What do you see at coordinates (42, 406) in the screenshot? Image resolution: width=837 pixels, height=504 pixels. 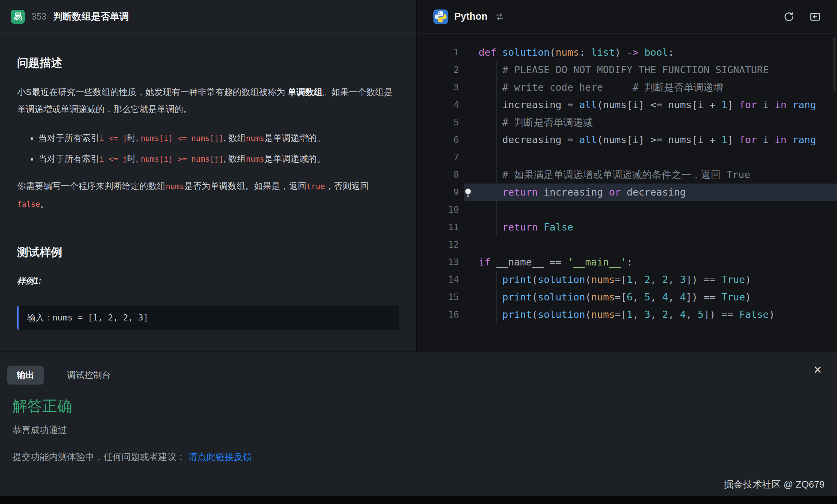 I see `result-title: 解答正确` at bounding box center [42, 406].